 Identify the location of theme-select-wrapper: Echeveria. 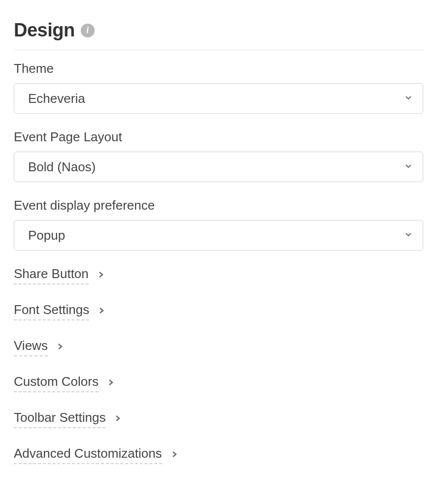
(219, 98).